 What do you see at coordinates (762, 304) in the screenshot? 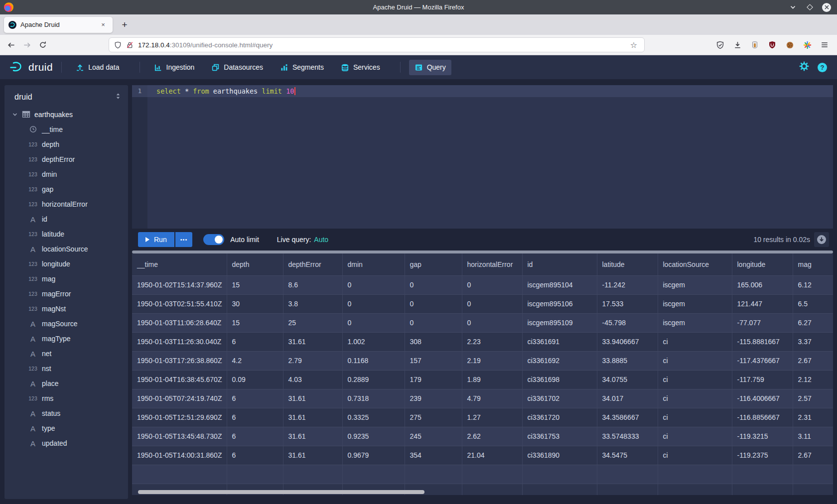
I see `table-cell: 121.447` at bounding box center [762, 304].